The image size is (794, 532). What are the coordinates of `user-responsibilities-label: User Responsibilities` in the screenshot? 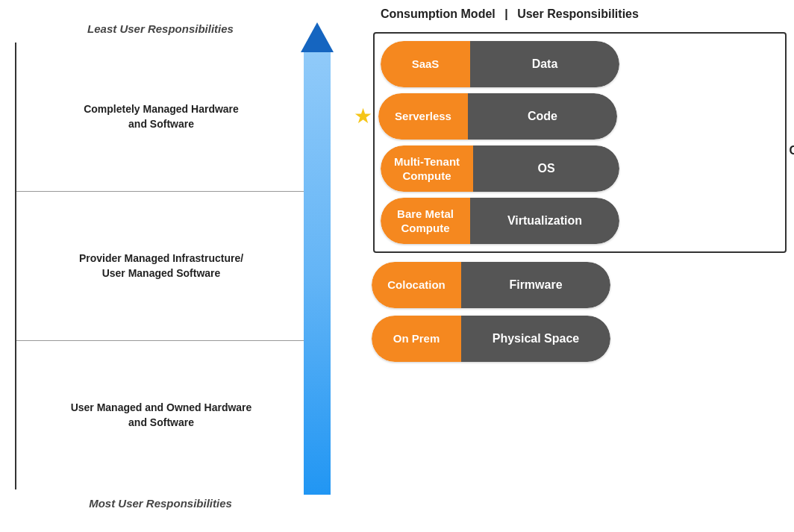 It's located at (578, 13).